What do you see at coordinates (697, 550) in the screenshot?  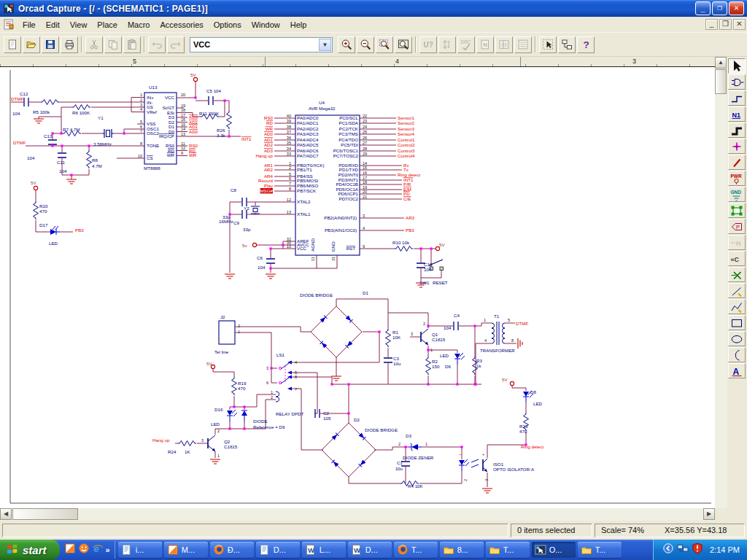 I see `tray-security-alert-shield` at bounding box center [697, 550].